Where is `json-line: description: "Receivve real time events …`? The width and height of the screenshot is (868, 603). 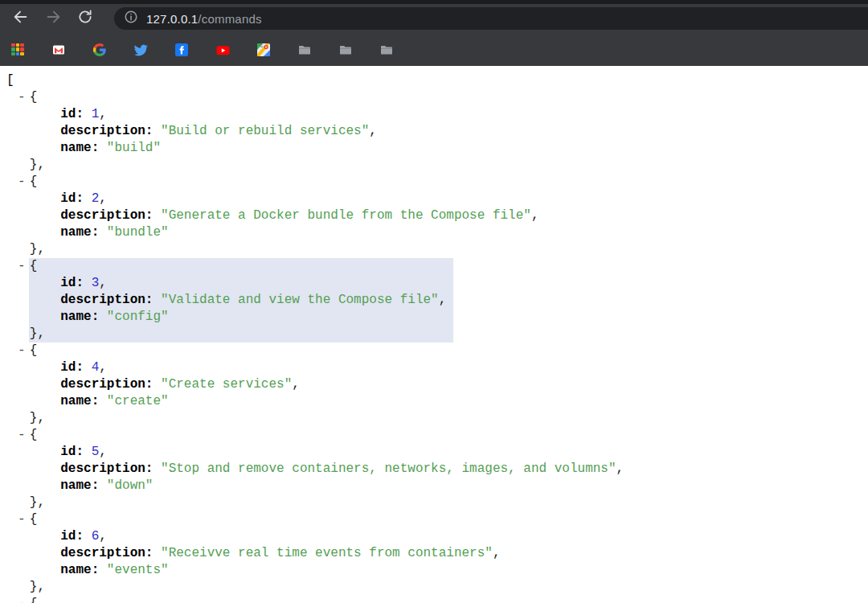 json-line: description: "Receivve real time events … is located at coordinates (437, 553).